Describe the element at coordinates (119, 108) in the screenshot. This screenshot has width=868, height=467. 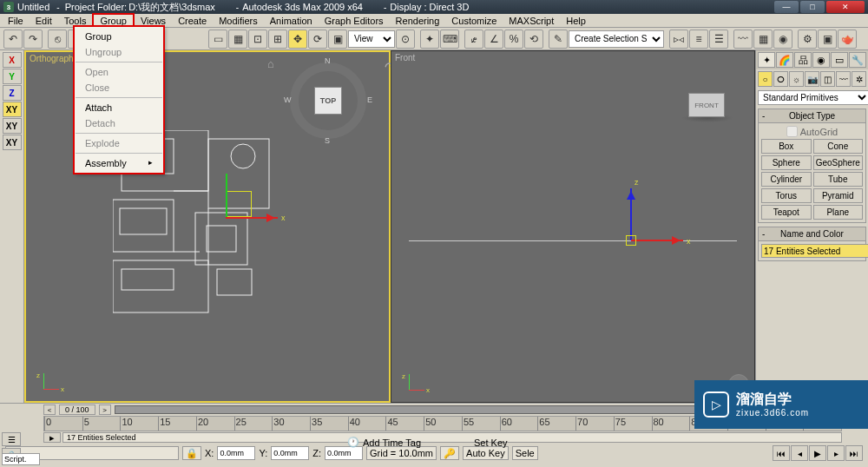
I see `dropdown-attach: Attach` at that location.